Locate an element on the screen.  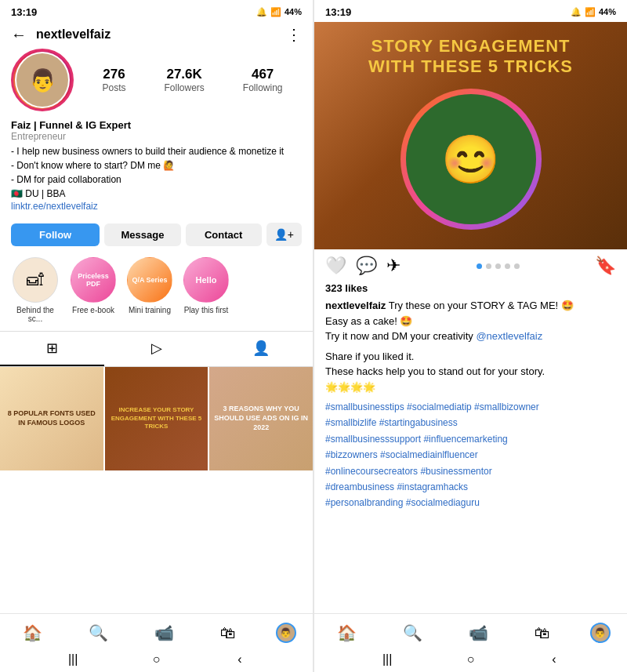
more-options-button: ⋮ is located at coordinates (294, 35).